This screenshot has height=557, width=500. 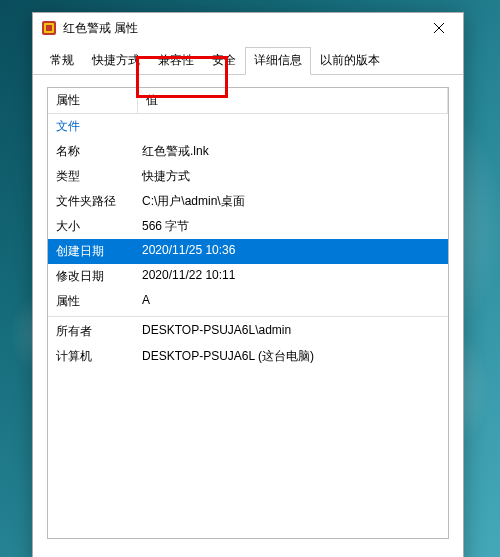 I want to click on cell-value: 2020/11/22 10:11, so click(x=293, y=276).